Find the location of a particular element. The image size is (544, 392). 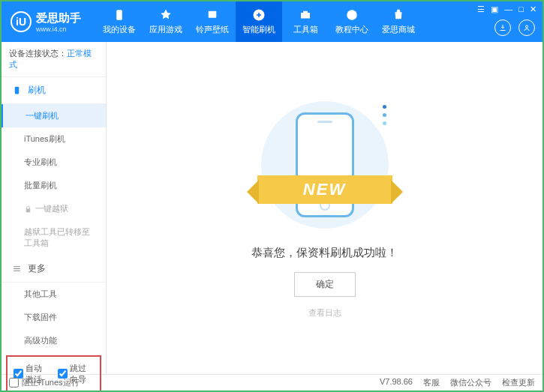

sidebar-section-flash: 刷机 is located at coordinates (54, 91).